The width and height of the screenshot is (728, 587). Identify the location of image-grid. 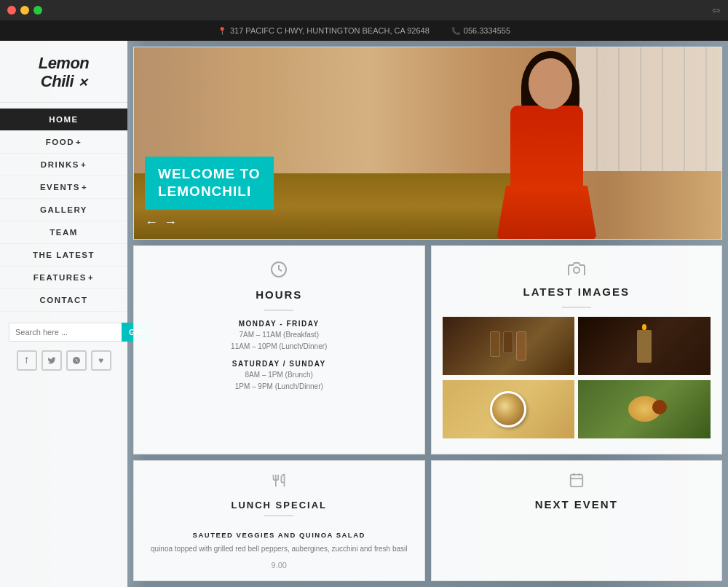
(577, 378).